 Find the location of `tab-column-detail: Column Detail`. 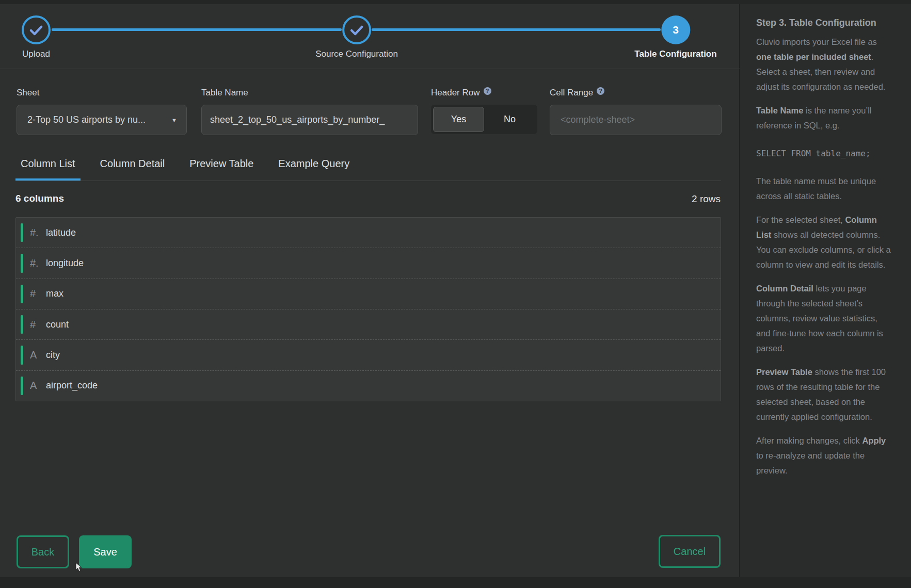

tab-column-detail: Column Detail is located at coordinates (133, 169).